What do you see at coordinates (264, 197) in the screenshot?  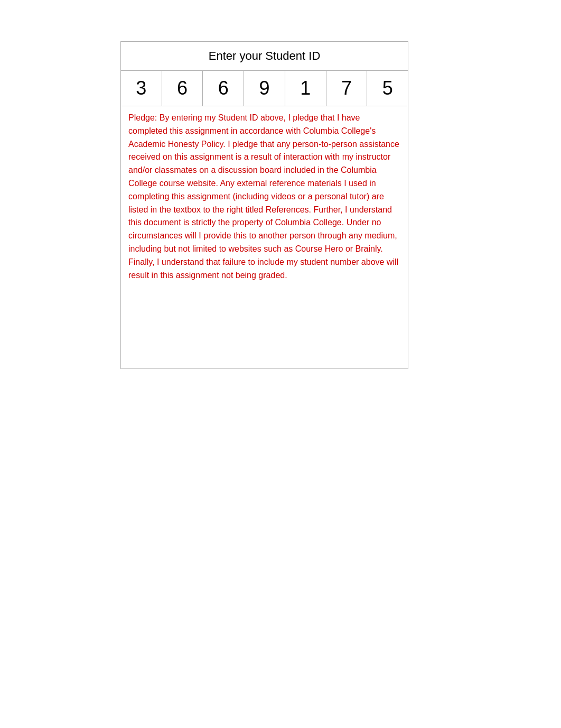 I see `pledge-section: Pledge: By entering my Student ID above,…` at bounding box center [264, 197].